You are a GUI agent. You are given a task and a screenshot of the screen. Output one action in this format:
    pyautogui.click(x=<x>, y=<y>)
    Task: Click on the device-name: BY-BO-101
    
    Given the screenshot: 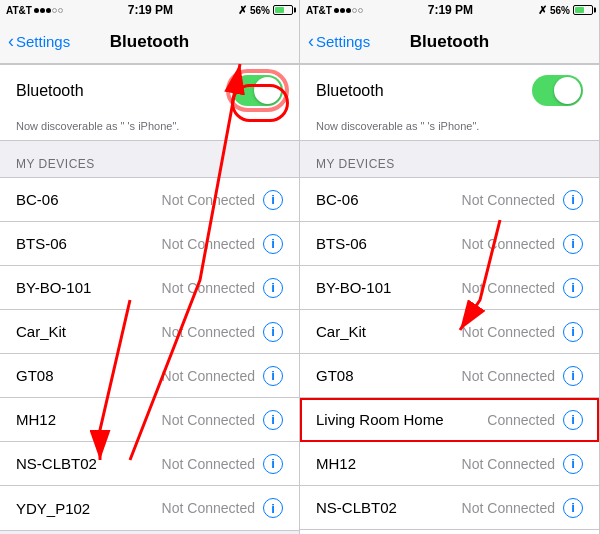 What is the action you would take?
    pyautogui.click(x=54, y=288)
    